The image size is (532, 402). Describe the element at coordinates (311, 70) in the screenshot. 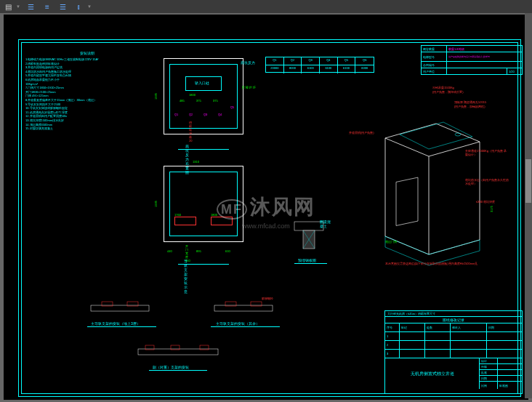

I see `rt-v3: 6100` at that location.